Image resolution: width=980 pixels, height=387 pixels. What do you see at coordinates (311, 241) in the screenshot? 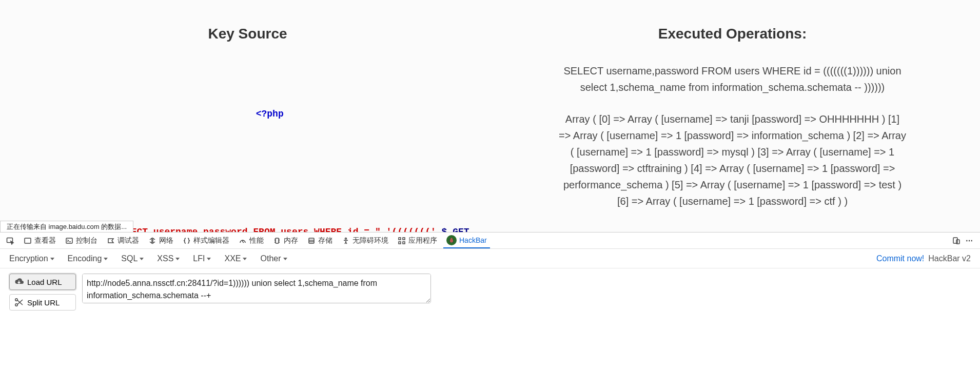
I see `storage-icon` at bounding box center [311, 241].